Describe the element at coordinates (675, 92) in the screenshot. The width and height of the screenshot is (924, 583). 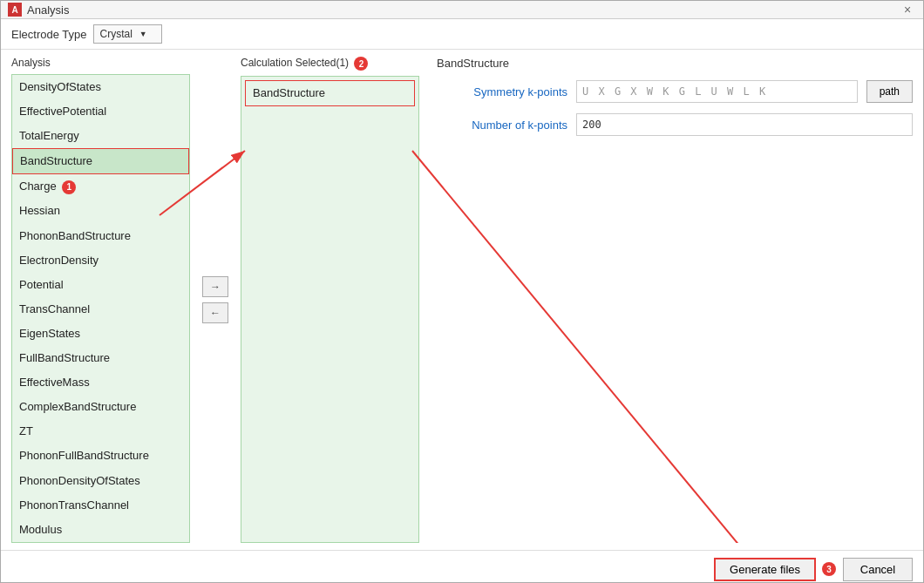
I see `symmetry-row: Symmetry k-points path` at that location.